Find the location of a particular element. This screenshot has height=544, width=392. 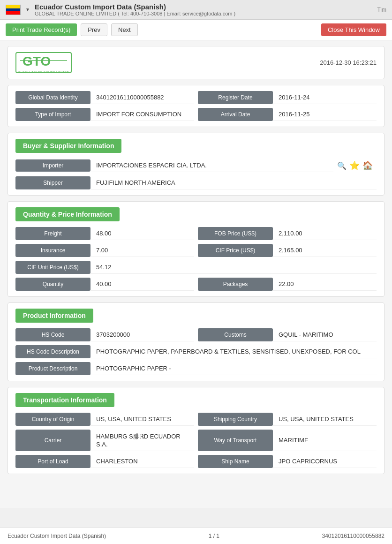

print-button: Print Trade Record(s) is located at coordinates (41, 30).